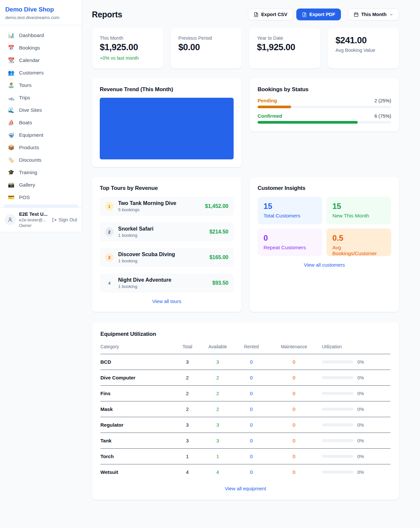 Image resolution: width=420 pixels, height=528 pixels. I want to click on tour-row-snorkel-safari: 2 Snorkel Safari 1 booking $214.50, so click(167, 232).